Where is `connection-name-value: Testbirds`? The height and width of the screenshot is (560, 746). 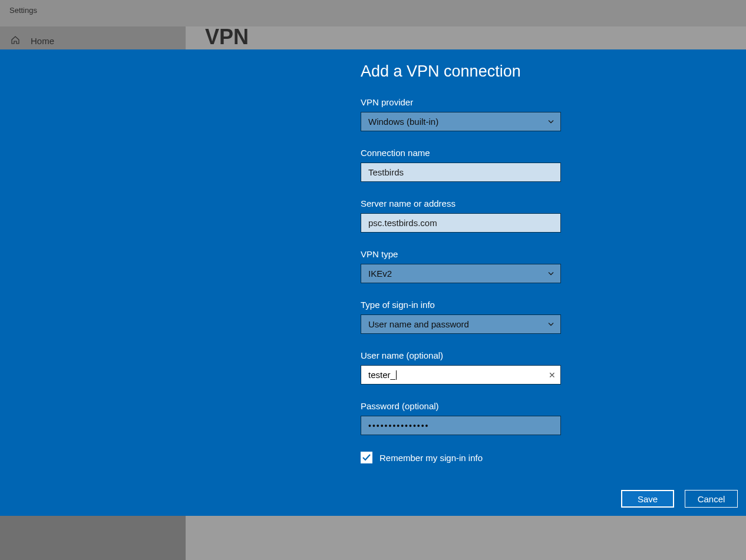 connection-name-value: Testbirds is located at coordinates (386, 172).